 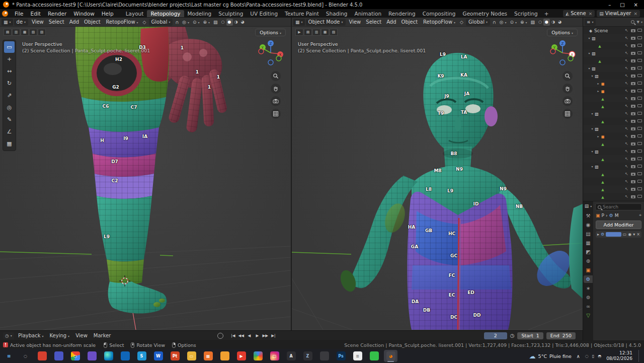 I want to click on add-workspace-button: +, so click(x=546, y=14).